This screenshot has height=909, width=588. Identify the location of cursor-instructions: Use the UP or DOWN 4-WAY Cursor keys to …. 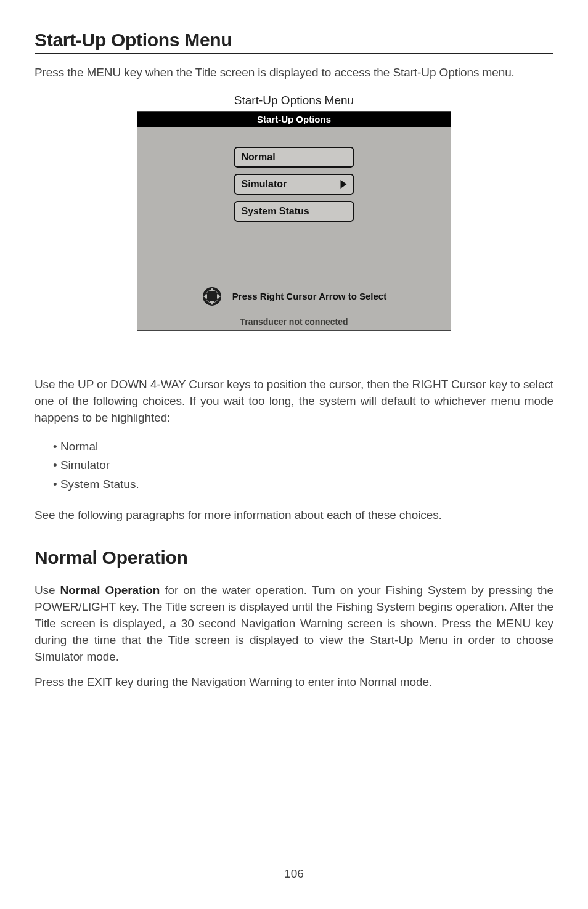
(294, 402).